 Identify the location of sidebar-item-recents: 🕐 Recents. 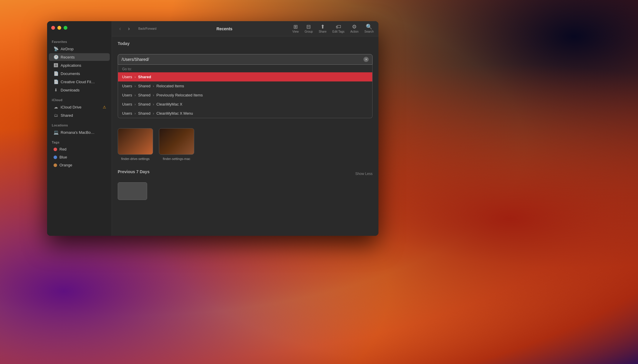
(79, 57).